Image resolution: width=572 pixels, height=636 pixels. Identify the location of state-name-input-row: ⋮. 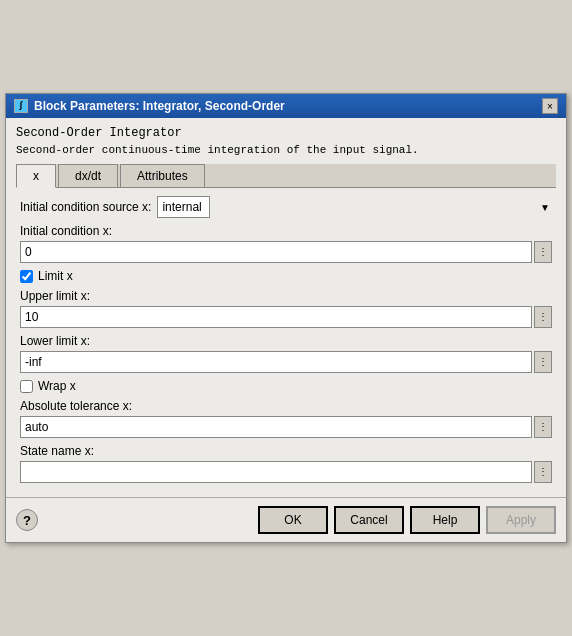
(286, 472).